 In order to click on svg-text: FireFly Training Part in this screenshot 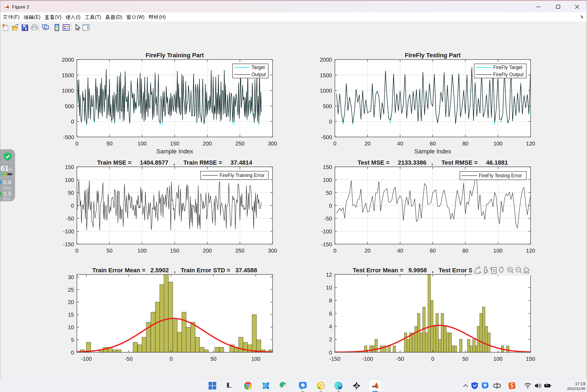, I will do `click(175, 55)`.